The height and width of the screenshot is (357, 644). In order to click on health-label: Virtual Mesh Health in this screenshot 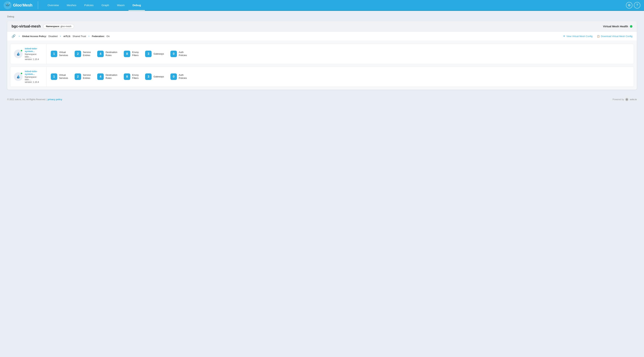, I will do `click(616, 26)`.